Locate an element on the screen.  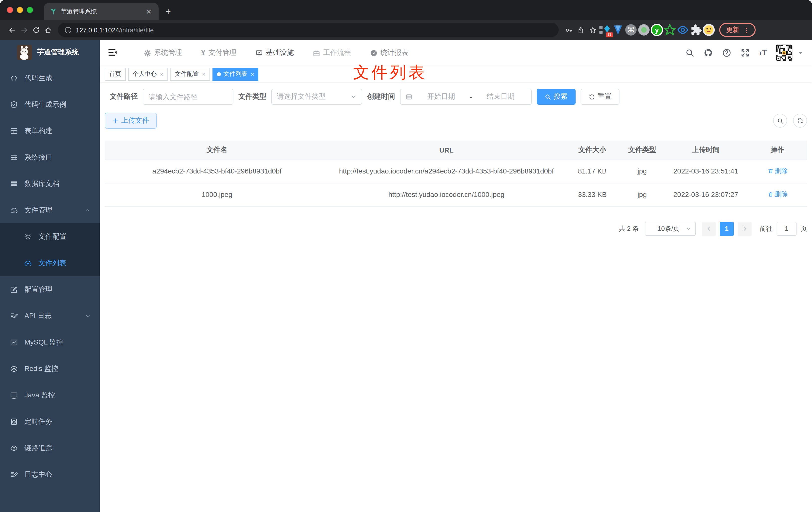
extensions-puzzle-icon is located at coordinates (696, 30).